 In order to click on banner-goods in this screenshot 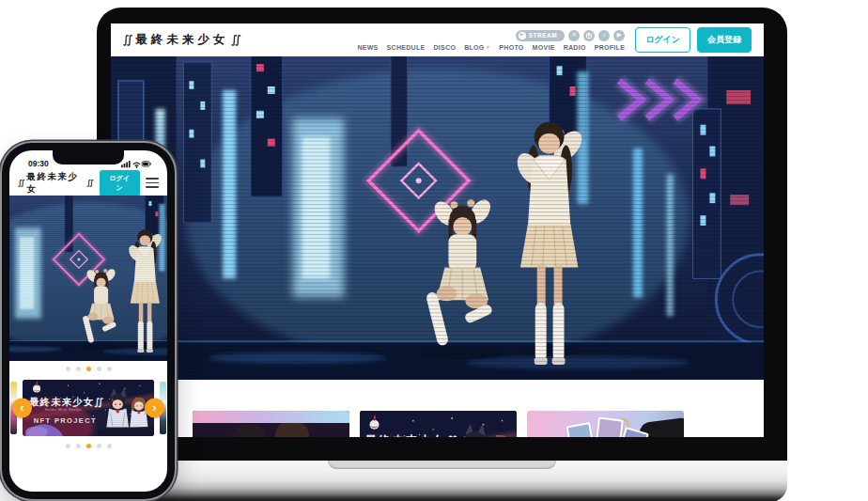, I will do `click(605, 424)`.